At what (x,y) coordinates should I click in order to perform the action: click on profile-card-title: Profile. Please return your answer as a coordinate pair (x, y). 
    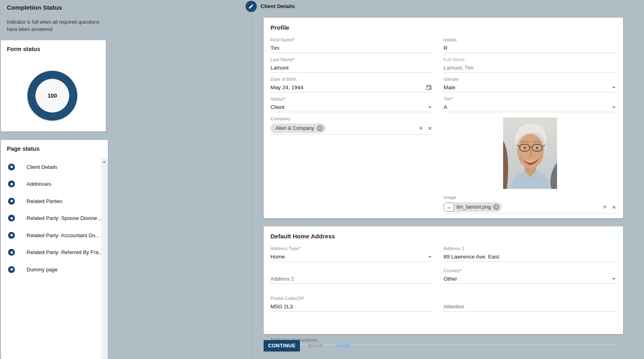
    Looking at the image, I should click on (280, 27).